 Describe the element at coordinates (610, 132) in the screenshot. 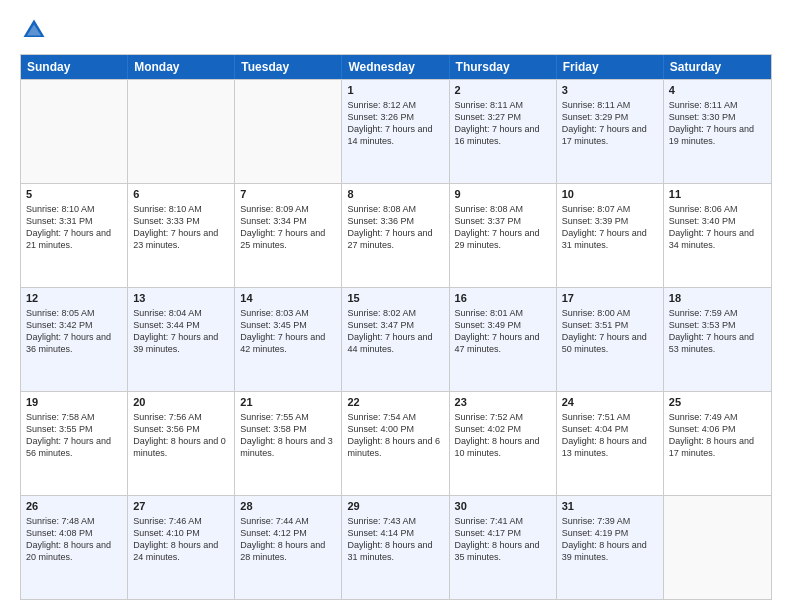

I see `cal-cell-day-3: 3Sunrise: 8:11 AM Sunset: 3:29 PM Daylig…` at that location.